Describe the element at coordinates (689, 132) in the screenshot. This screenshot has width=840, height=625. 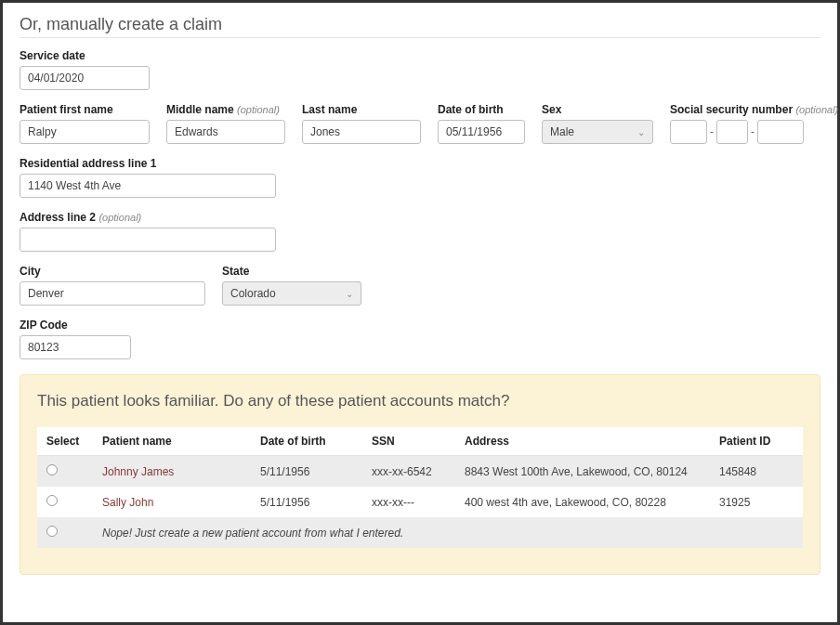
I see `ssn-part1-input` at that location.